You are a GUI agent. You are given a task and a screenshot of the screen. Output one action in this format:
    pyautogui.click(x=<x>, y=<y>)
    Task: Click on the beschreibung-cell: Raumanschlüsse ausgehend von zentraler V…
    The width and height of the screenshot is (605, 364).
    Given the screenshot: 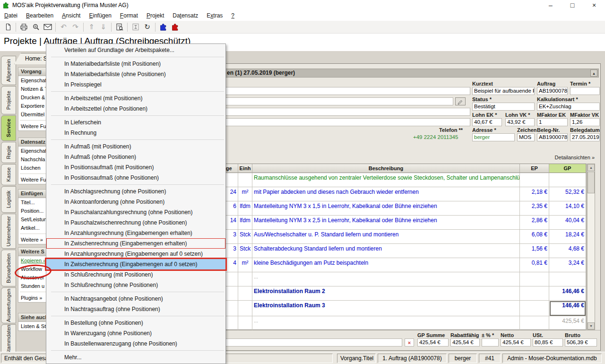 What is the action you would take?
    pyautogui.click(x=386, y=180)
    